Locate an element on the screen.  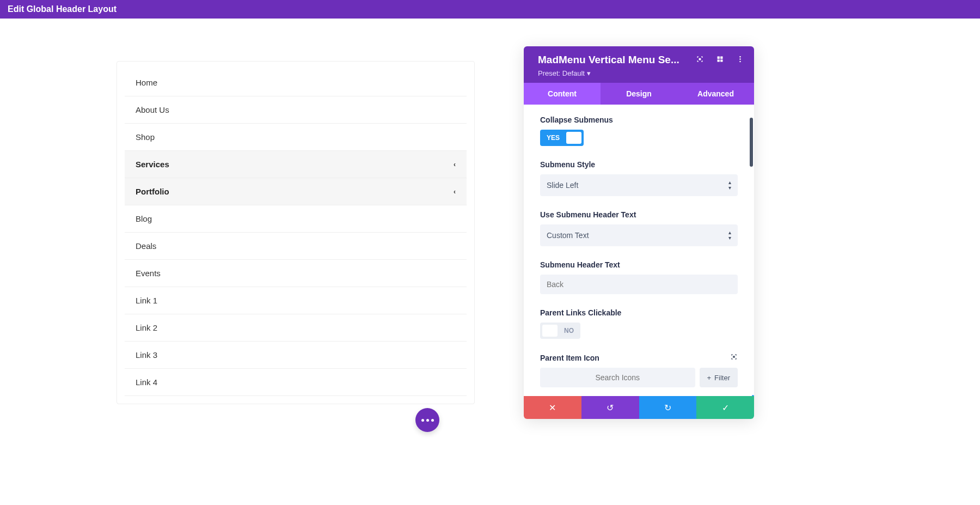
submenu-style-select: Slide Left ▴▾ is located at coordinates (639, 185).